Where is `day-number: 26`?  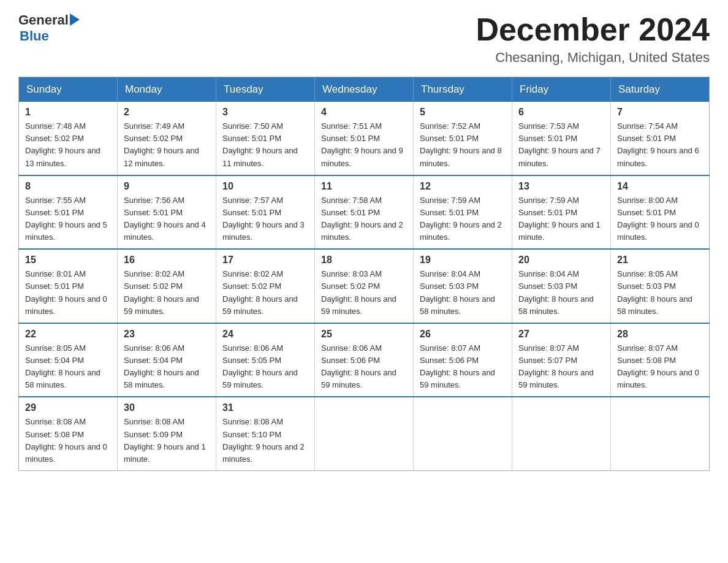 day-number: 26 is located at coordinates (463, 334).